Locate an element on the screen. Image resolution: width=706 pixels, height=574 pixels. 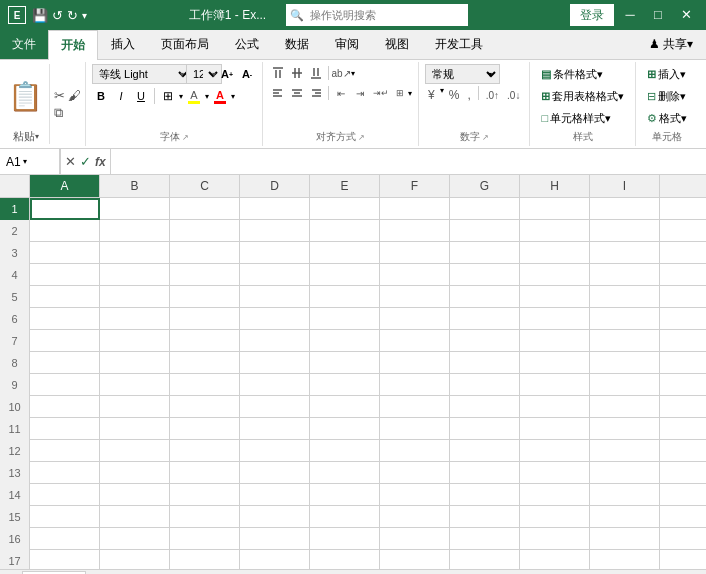
cell-I10 is located at coordinates (625, 407).